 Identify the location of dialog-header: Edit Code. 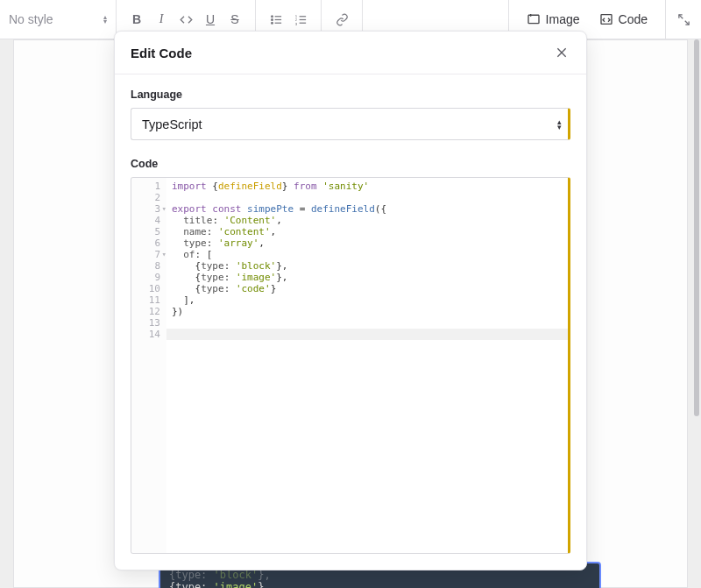
(350, 53).